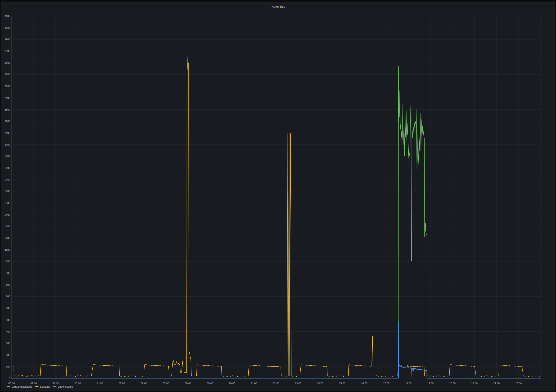 The height and width of the screenshot is (392, 556). What do you see at coordinates (40, 387) in the screenshot?
I see `legend: Eingangsleistung Leistung Ladeleistung` at bounding box center [40, 387].